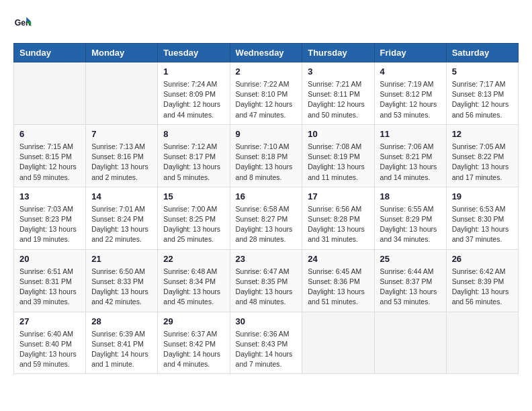 The image size is (532, 411). I want to click on calendar-cell: 24Sunrise: 6:45 AM Sunset: 8:36 PM Dayli…, so click(339, 281).